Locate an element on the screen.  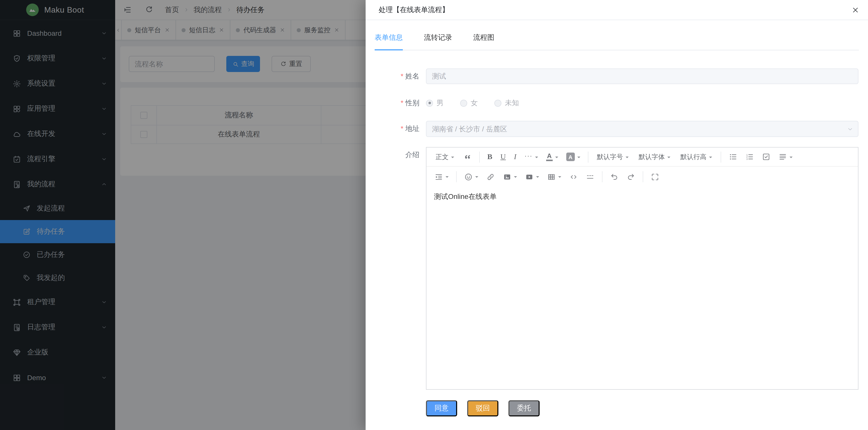
editor-toolbar-row2 is located at coordinates (642, 177).